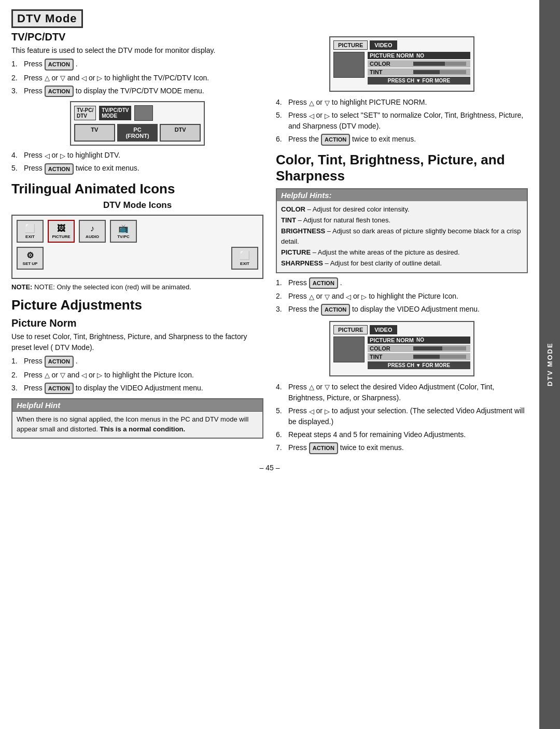 This screenshot has width=560, height=729. What do you see at coordinates (59, 169) in the screenshot?
I see `action-btn-5: ACTION` at bounding box center [59, 169].